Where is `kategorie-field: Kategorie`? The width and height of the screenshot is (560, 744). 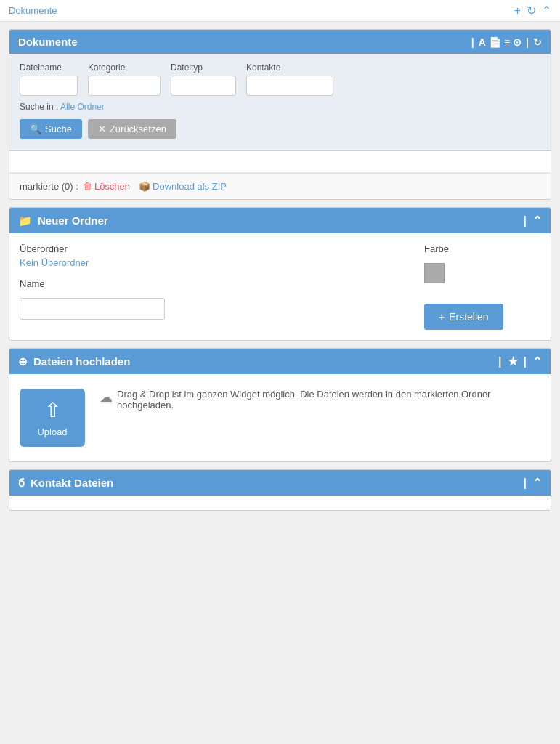 kategorie-field: Kategorie is located at coordinates (124, 79).